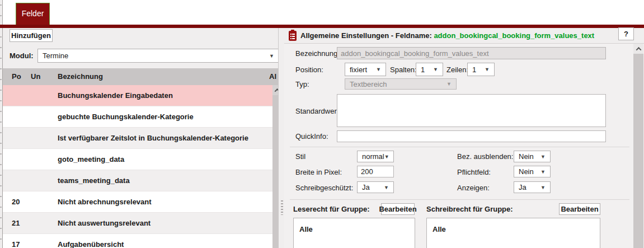 This screenshot has width=644, height=248. What do you see at coordinates (138, 138) in the screenshot?
I see `table-row: Ist verfügbarer Zeitslot in Buchungskale…` at bounding box center [138, 138].